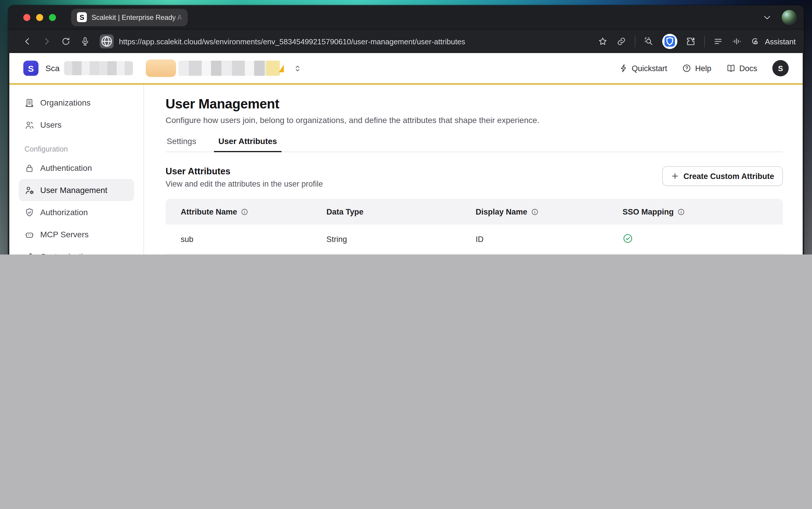 The height and width of the screenshot is (509, 812). Describe the element at coordinates (30, 103) in the screenshot. I see `building-icon` at that location.